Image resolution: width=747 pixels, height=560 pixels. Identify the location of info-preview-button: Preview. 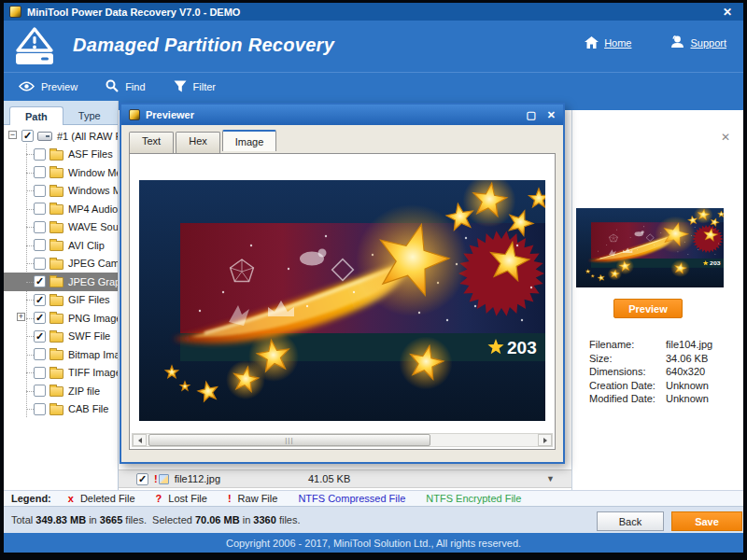
(648, 308).